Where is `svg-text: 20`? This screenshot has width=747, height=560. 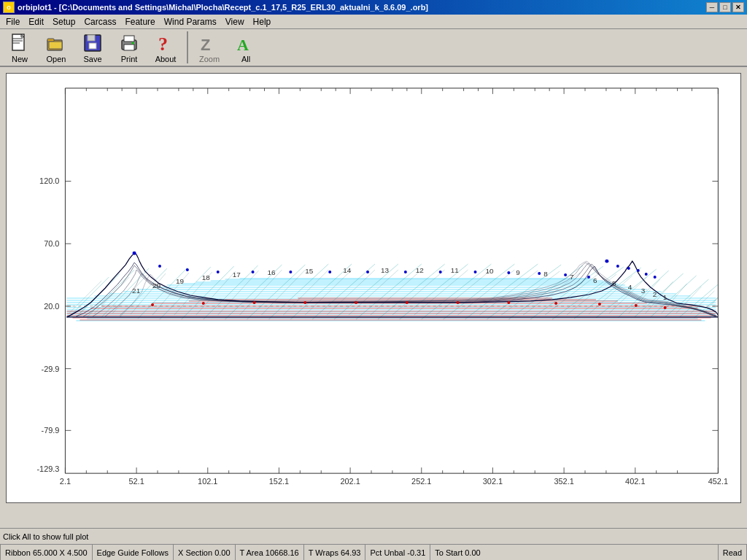
svg-text: 20 is located at coordinates (157, 286).